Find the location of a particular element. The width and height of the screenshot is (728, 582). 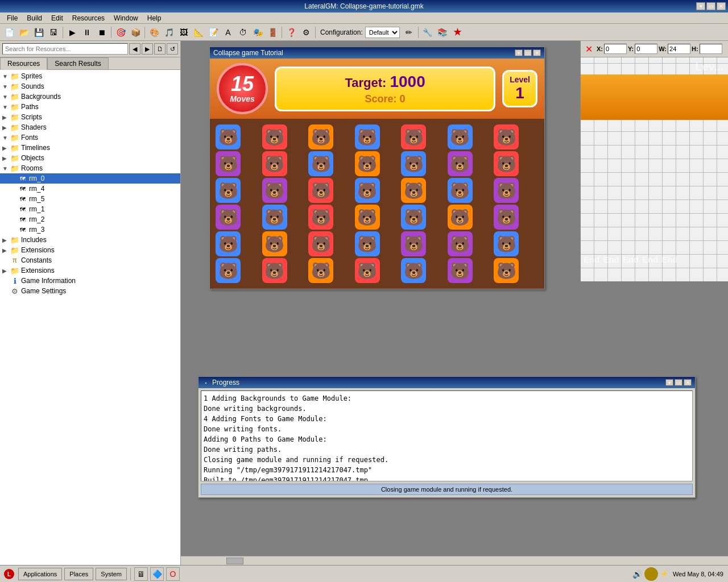

tab-resources: Resources is located at coordinates (24, 64).